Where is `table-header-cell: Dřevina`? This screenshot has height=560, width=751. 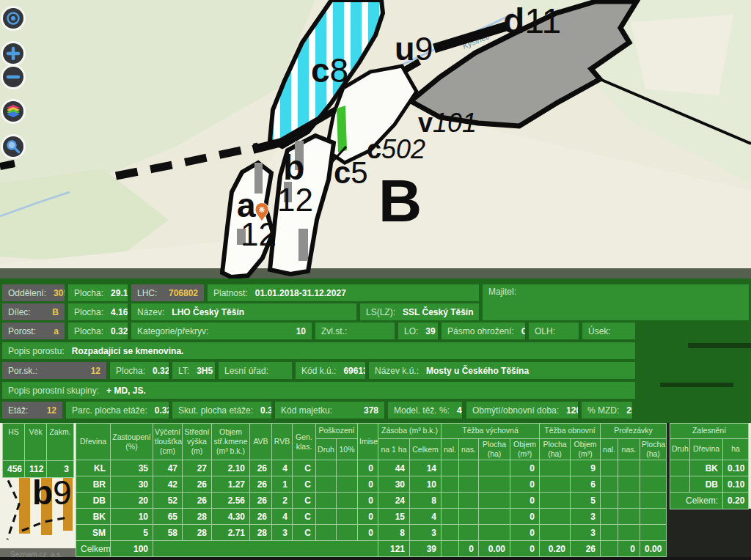 table-header-cell: Dřevina is located at coordinates (94, 442).